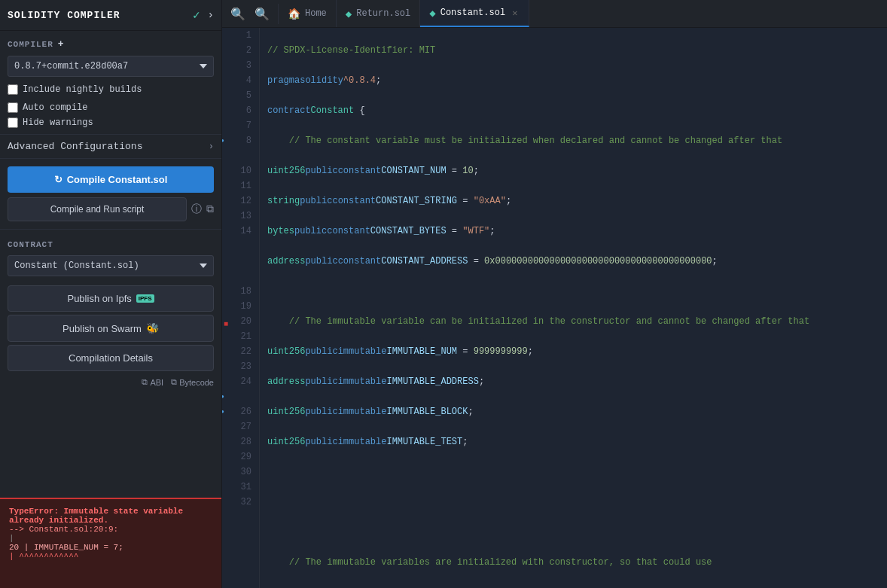 This screenshot has width=887, height=588. I want to click on error-location: --> Constant.sol:20:9:, so click(111, 529).